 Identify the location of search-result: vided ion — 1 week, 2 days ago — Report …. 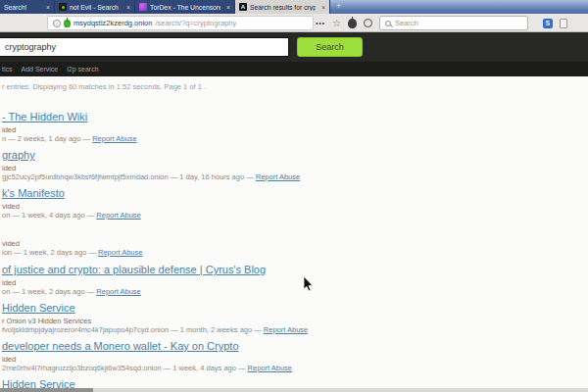
(291, 241).